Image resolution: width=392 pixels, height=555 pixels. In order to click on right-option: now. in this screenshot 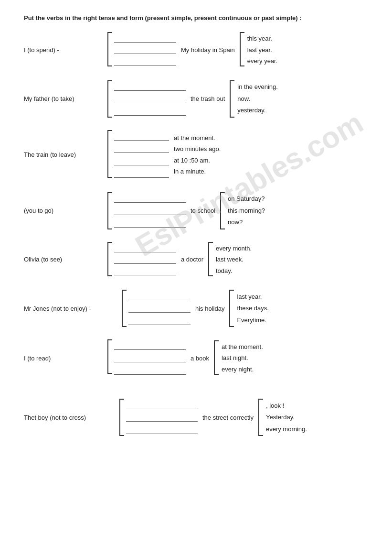, I will do `click(258, 99)`.